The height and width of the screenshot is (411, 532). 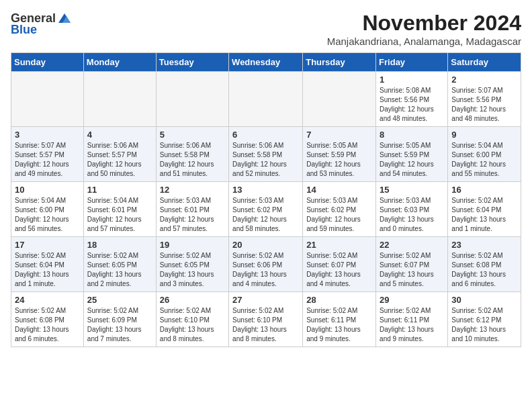 I want to click on subtitle: Manjakandriana, Analamanga, Madagascar, so click(x=425, y=42).